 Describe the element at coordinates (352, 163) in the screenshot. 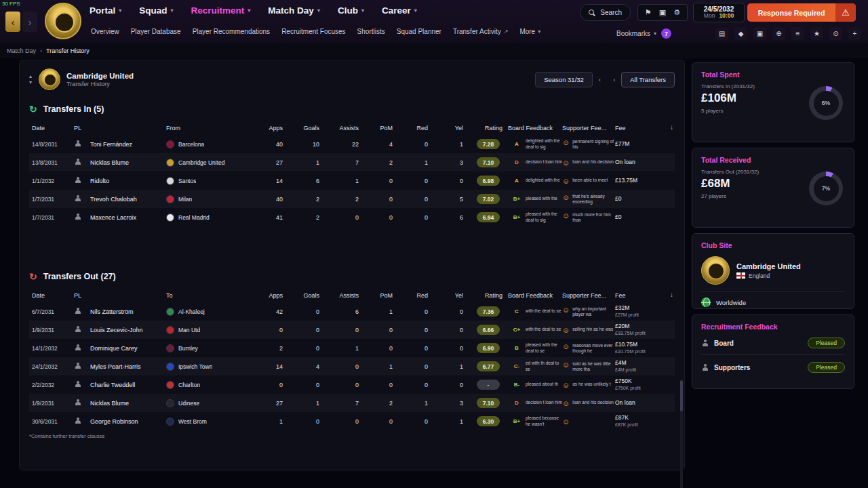

I see `transfer-row: 13/8/2031Nicklas BlumeCambridge United27…` at that location.